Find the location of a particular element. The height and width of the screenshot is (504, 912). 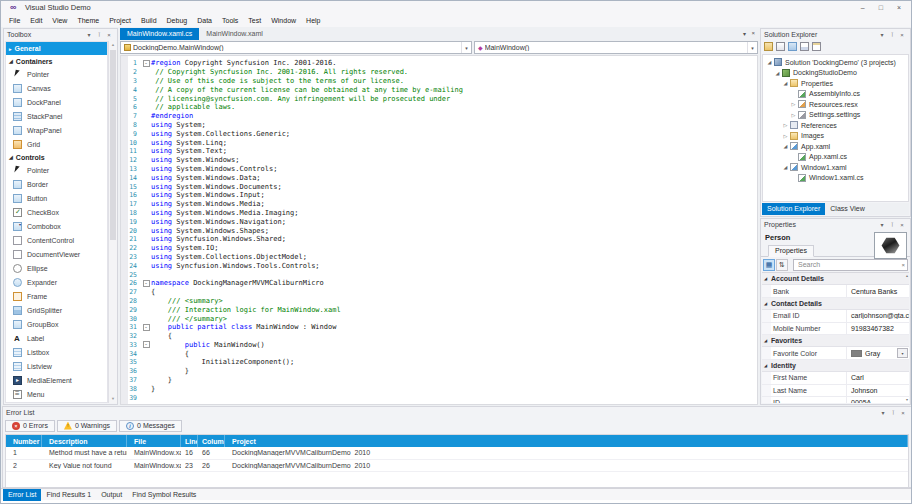

close-document-icon: × is located at coordinates (753, 33).